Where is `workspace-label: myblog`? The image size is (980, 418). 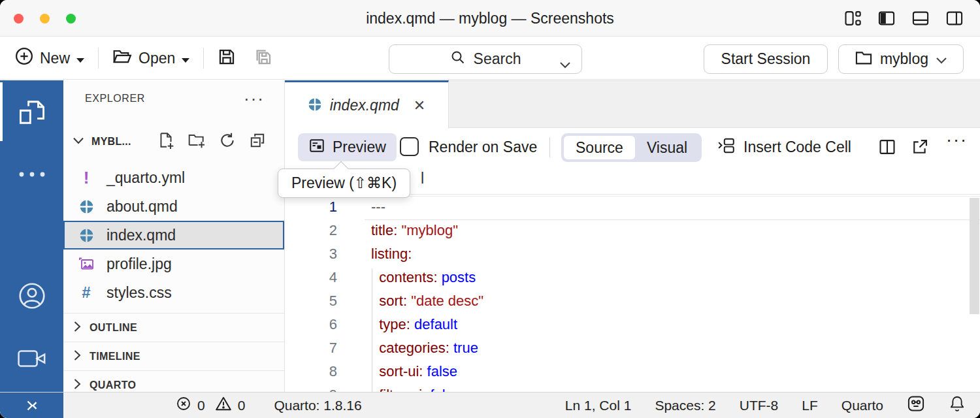
workspace-label: myblog is located at coordinates (904, 59).